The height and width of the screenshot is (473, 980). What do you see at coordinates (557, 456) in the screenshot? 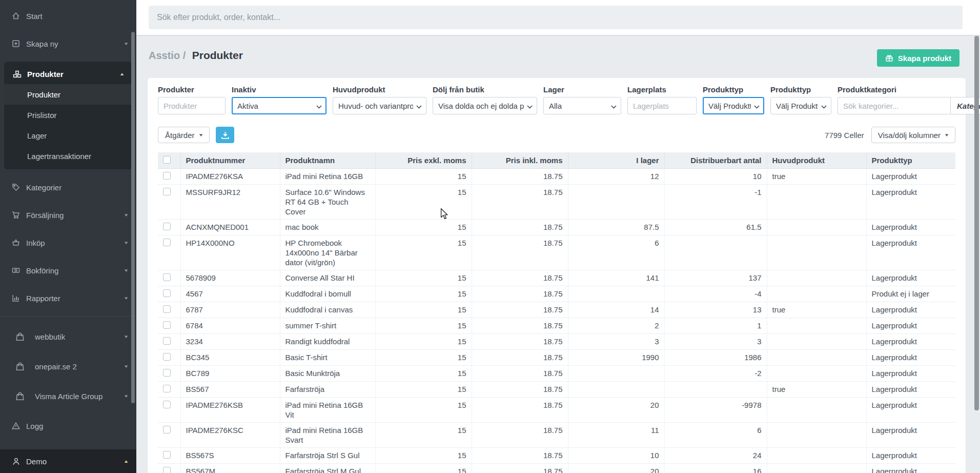
I see `table-row: BS567S Farfarströja Strl S Gul 15 18.75 …` at bounding box center [557, 456].